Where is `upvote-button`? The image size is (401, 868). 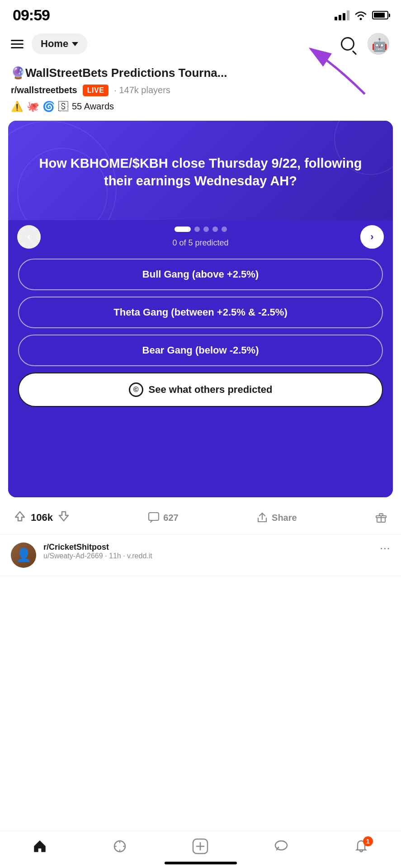 upvote-button is located at coordinates (20, 518).